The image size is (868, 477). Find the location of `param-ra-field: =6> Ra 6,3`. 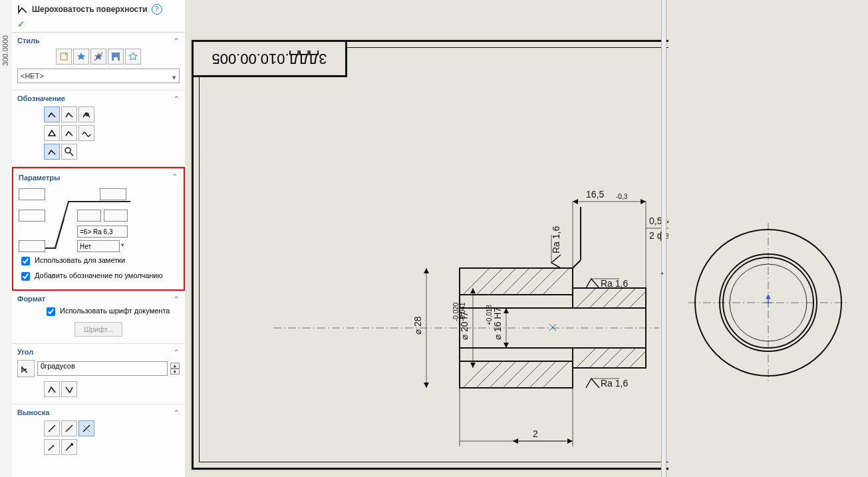

param-ra-field: =6> Ra 6,3 is located at coordinates (102, 232).